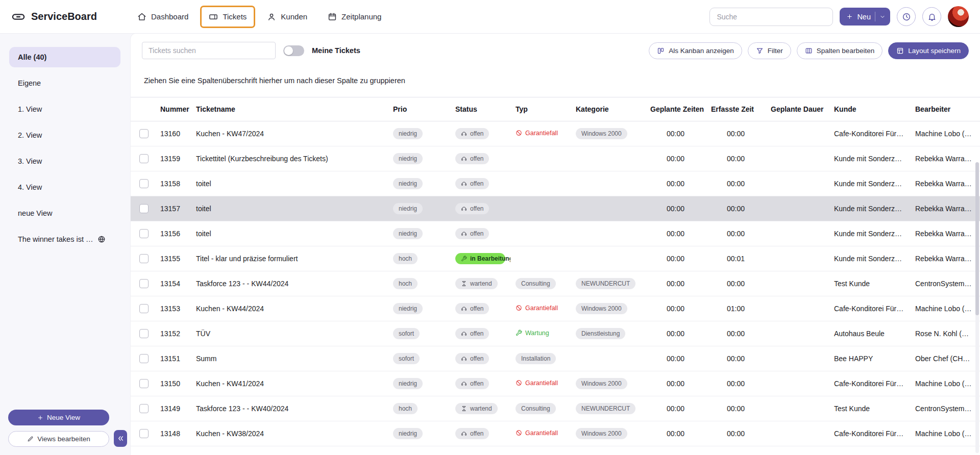 This screenshot has height=455, width=980. What do you see at coordinates (287, 17) in the screenshot?
I see `nav-item-kunden: Kunden` at bounding box center [287, 17].